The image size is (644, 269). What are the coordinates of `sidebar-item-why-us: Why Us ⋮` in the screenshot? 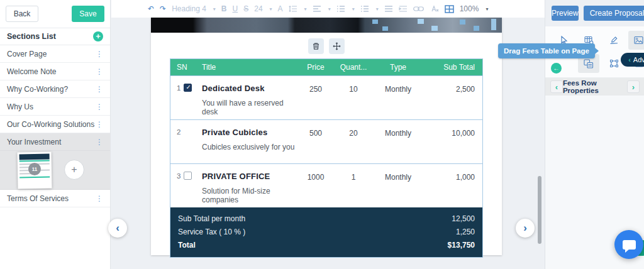 It's located at (55, 107).